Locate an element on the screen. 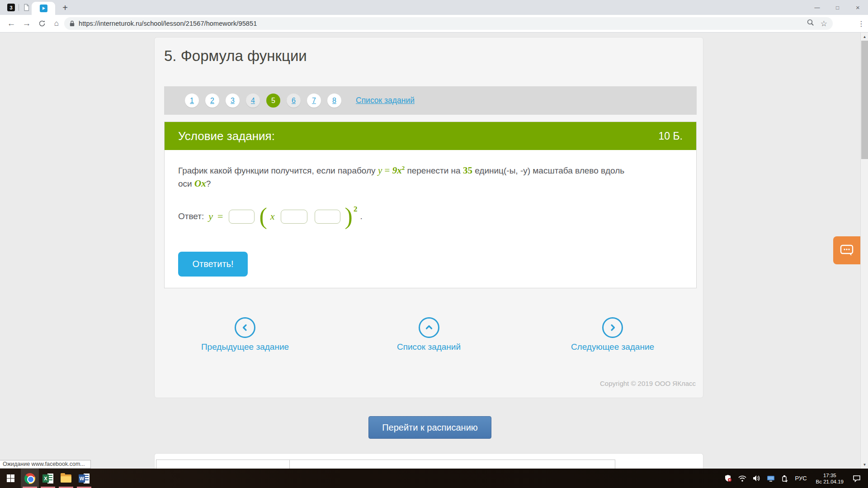 This screenshot has height=488, width=868. maximize-button: □ is located at coordinates (837, 7).